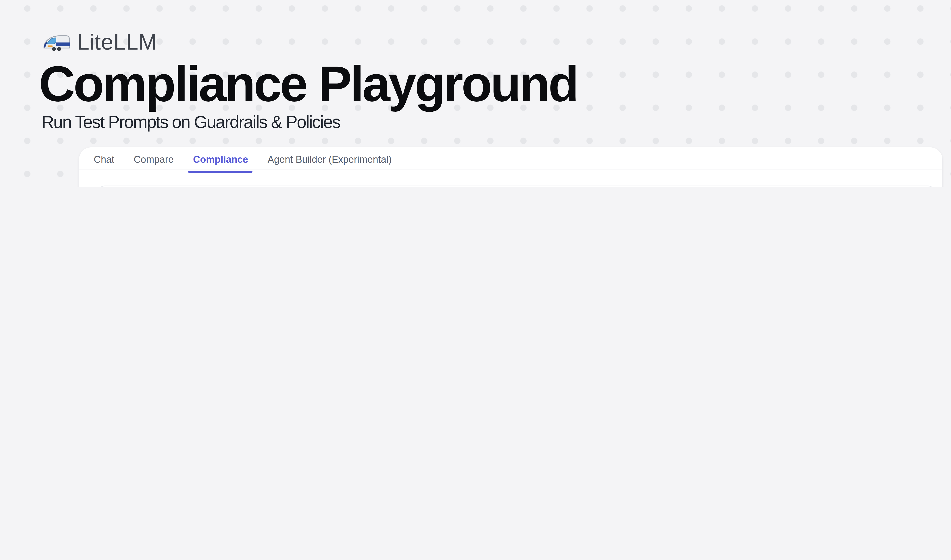 Image resolution: width=951 pixels, height=560 pixels. Describe the element at coordinates (117, 42) in the screenshot. I see `app-logo-text: LiteLLM` at that location.